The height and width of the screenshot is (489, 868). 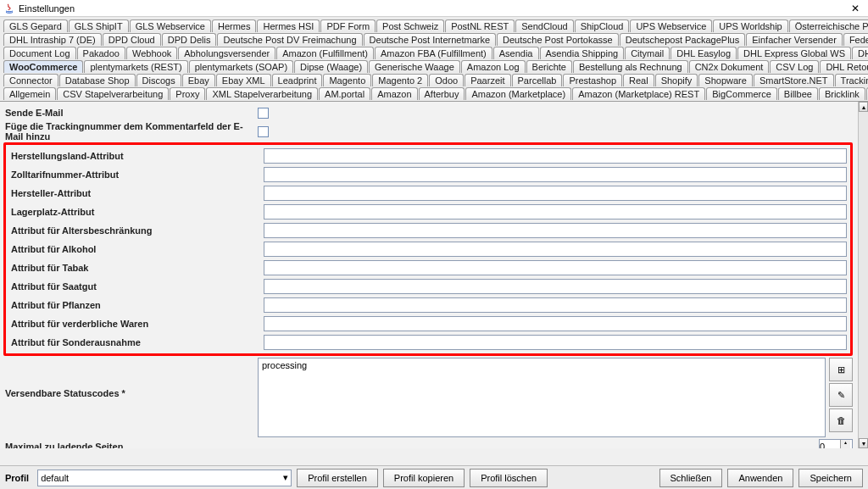 What do you see at coordinates (263, 114) in the screenshot?
I see `checkbox-send-email` at bounding box center [263, 114].